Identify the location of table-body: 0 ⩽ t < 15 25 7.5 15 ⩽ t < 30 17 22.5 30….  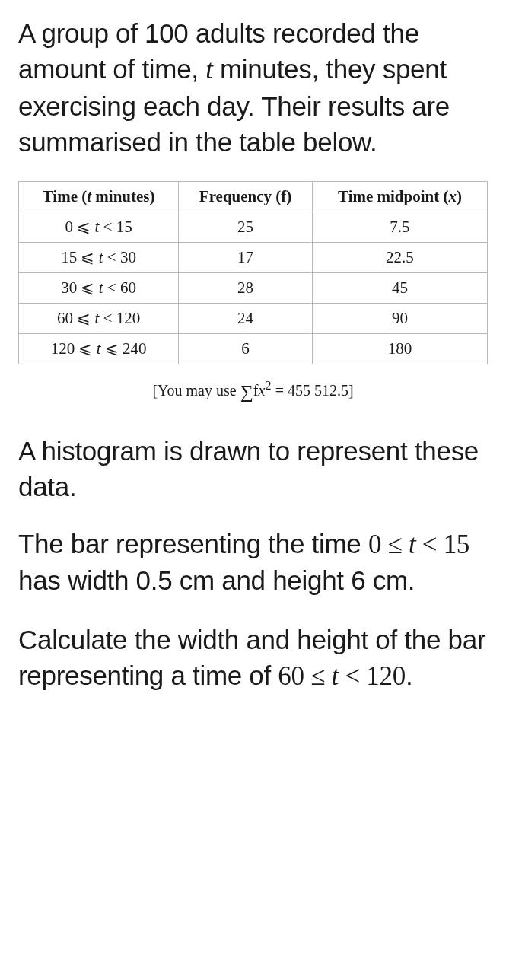
(253, 288).